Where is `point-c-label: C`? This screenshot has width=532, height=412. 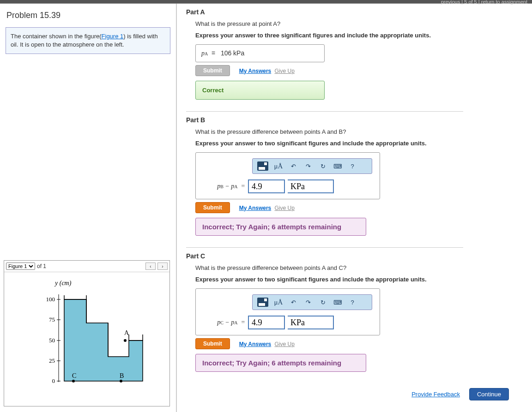
point-c-label: C is located at coordinates (74, 376).